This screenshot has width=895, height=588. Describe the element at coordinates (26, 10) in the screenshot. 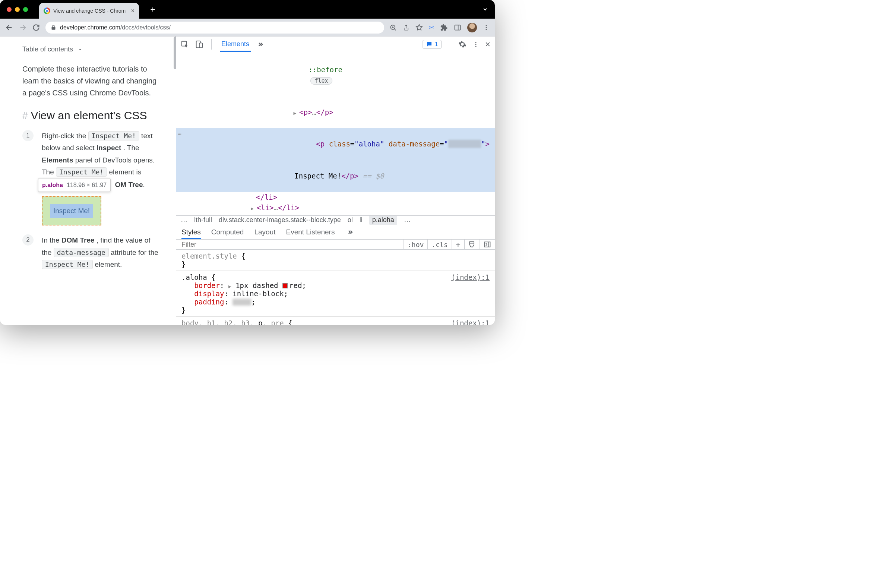

I see `maximize-window` at that location.